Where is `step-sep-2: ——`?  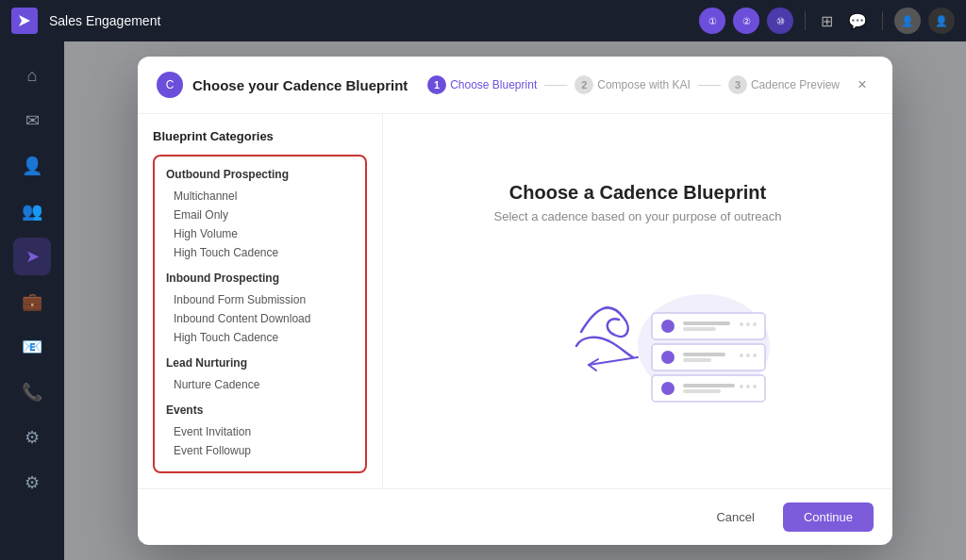 step-sep-2: —— is located at coordinates (709, 85).